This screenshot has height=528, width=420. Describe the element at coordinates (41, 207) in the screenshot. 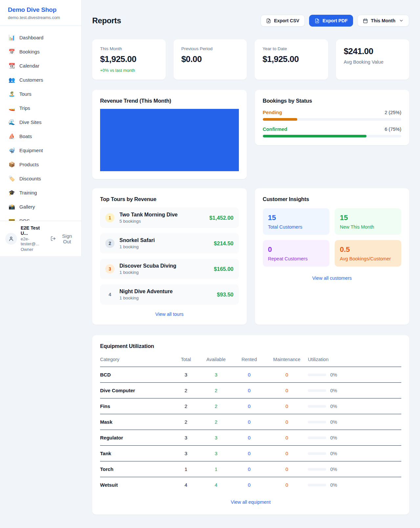

I see `sidebar-item-gallery: 📸 Gallery` at that location.